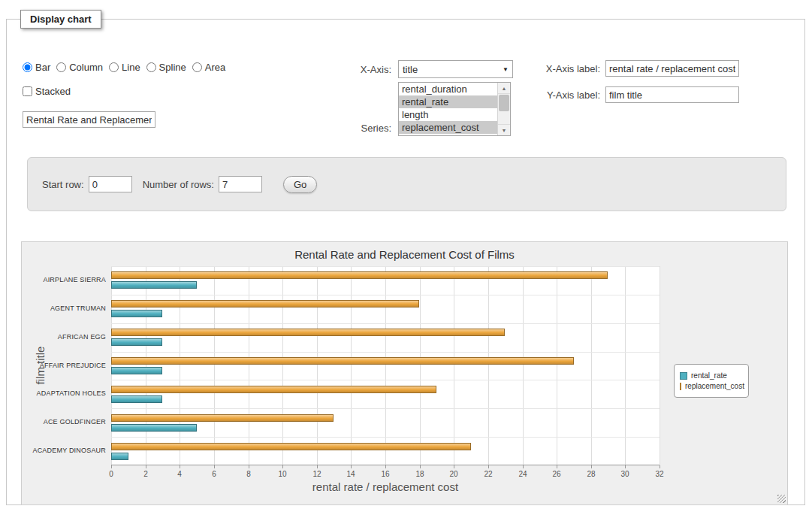 The image size is (812, 512). What do you see at coordinates (504, 103) in the screenshot?
I see `scrollbar-thumb` at bounding box center [504, 103].